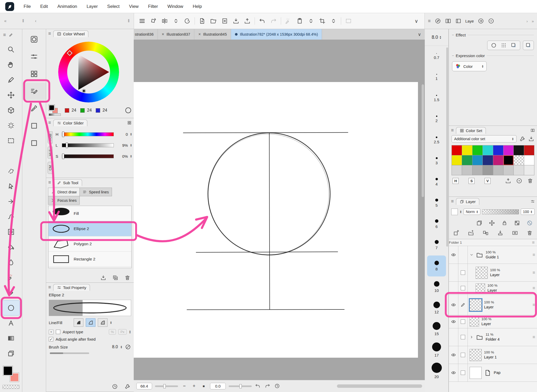  I want to click on brush-size-1-5: 1.5, so click(437, 98).